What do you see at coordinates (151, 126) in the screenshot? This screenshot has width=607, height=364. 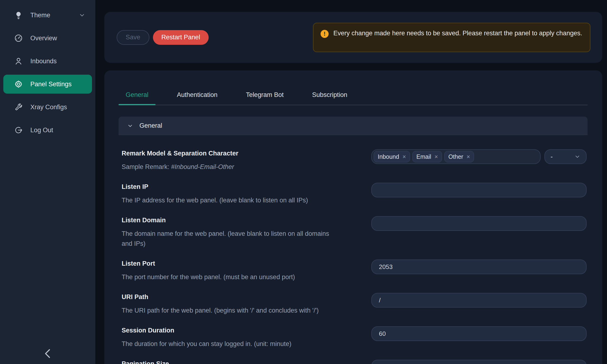 I see `collapse-title: General` at bounding box center [151, 126].